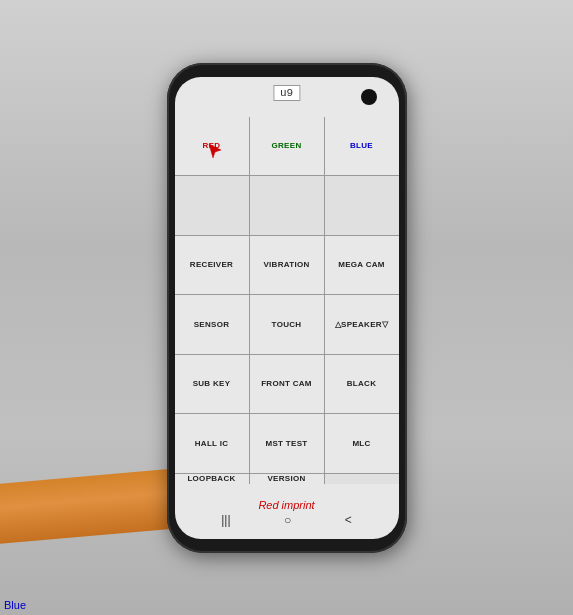 This screenshot has width=573, height=615. Describe the element at coordinates (369, 97) in the screenshot. I see `front-camera-hole` at that location.